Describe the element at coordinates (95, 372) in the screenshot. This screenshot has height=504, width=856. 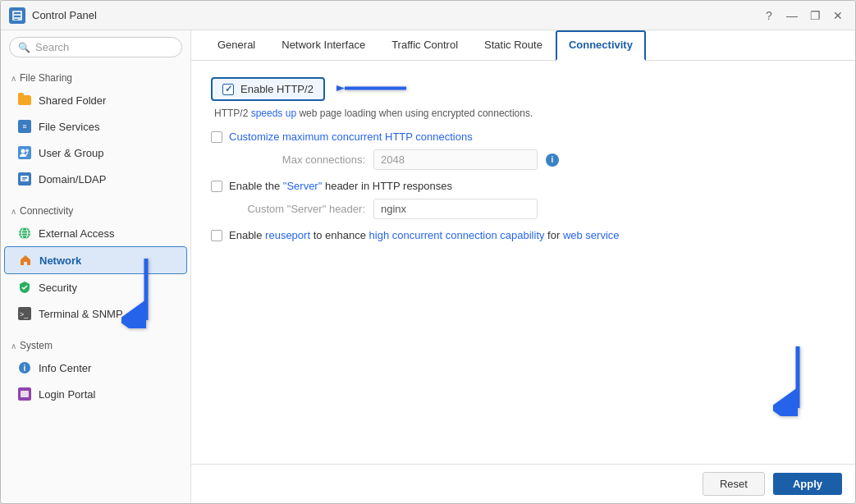
I see `section-system: ∧ System i Info Center Login Portal` at that location.